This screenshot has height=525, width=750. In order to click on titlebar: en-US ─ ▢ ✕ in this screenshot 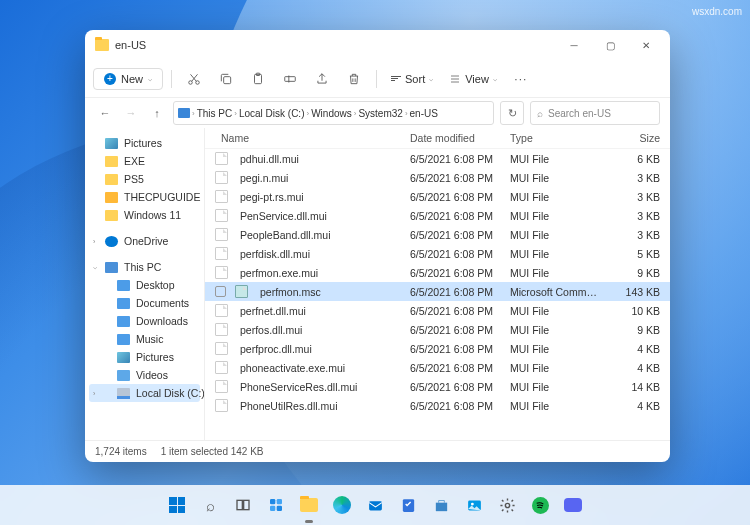, I will do `click(378, 45)`.